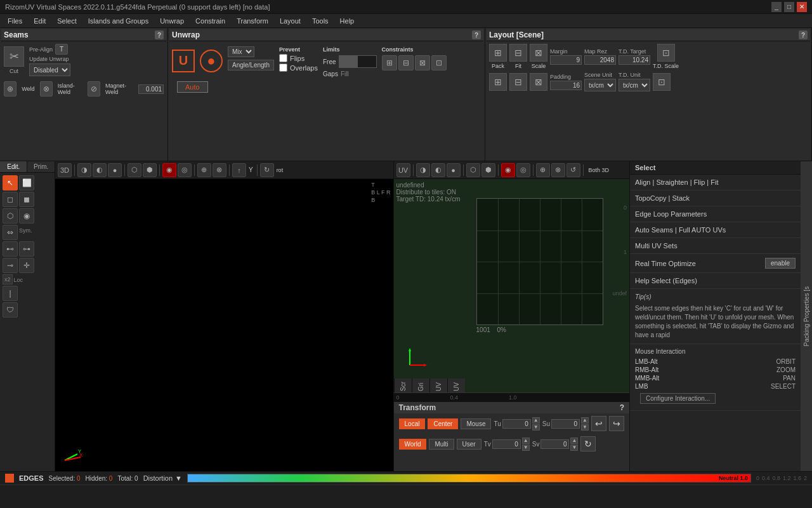  Describe the element at coordinates (150, 170) in the screenshot. I see `vp-texture2-btn: ⬢` at that location.